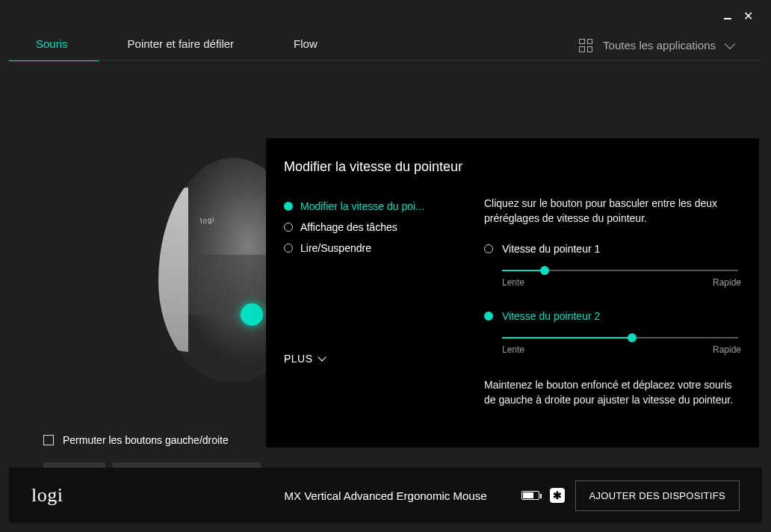 The height and width of the screenshot is (532, 771). Describe the element at coordinates (386, 496) in the screenshot. I see `device-name: MX Vertical Advanced Ergonomic Mouse` at that location.